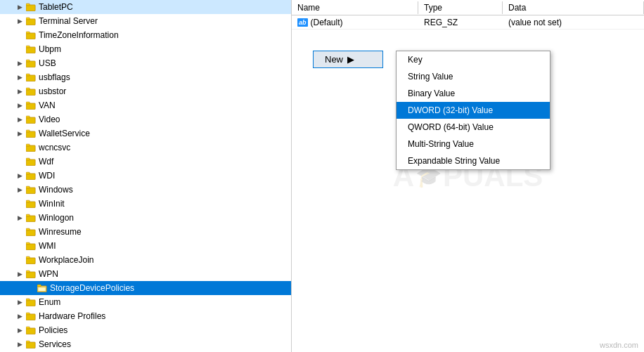  I want to click on expand-arrow-walletservice, so click(20, 133).